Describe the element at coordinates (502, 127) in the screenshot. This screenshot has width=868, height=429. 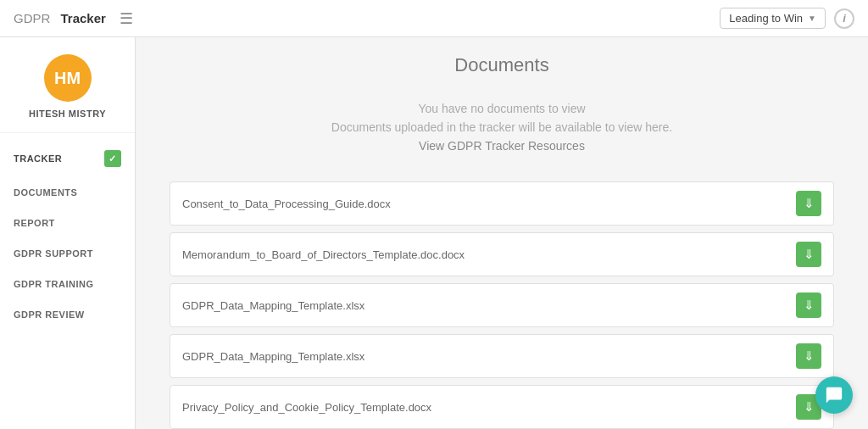
I see `empty-line2: Documents uploaded in the tracker will b…` at that location.